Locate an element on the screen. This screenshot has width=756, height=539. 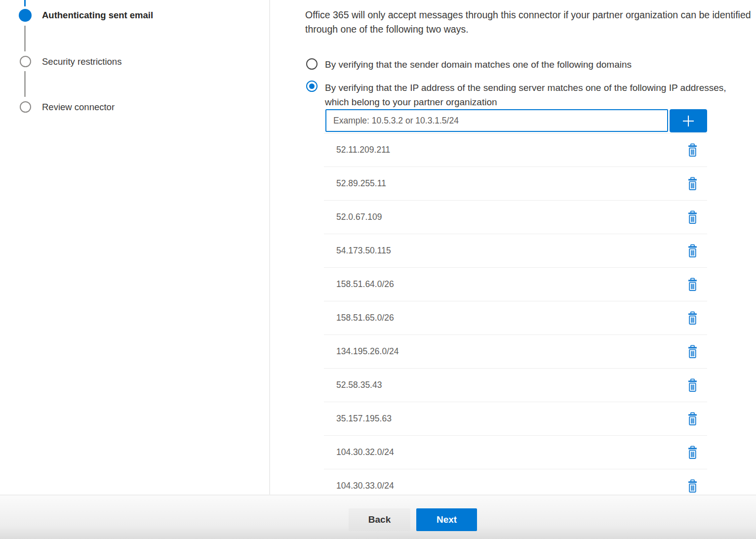
wizard-footer-bar: Back Next is located at coordinates (378, 517).